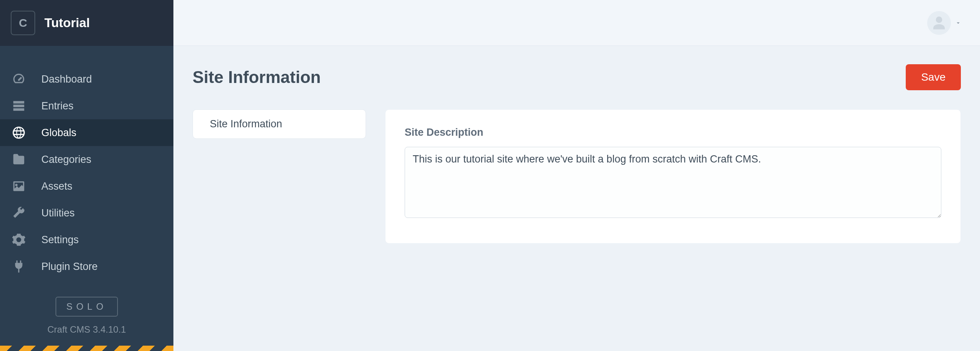 This screenshot has height=351, width=980. Describe the element at coordinates (87, 79) in the screenshot. I see `nav-item-dashboard: Dashboard` at that location.